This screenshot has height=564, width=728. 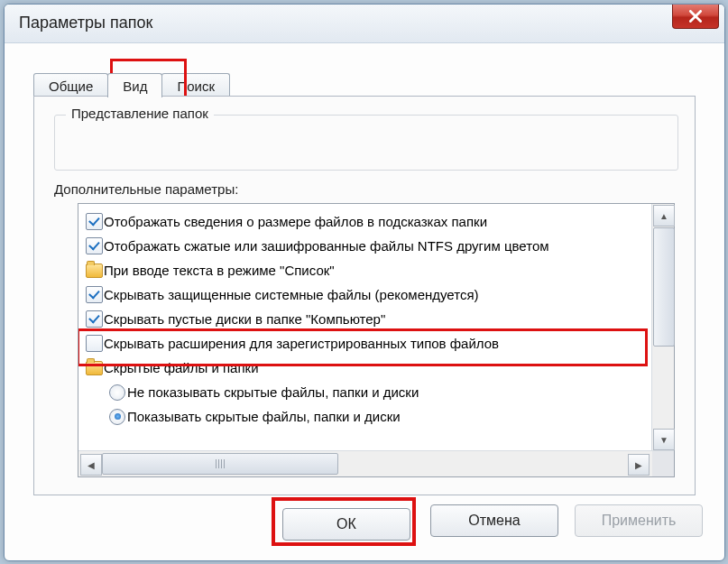 I want to click on opt-label: Скрытые файлы и папки, so click(x=181, y=368).